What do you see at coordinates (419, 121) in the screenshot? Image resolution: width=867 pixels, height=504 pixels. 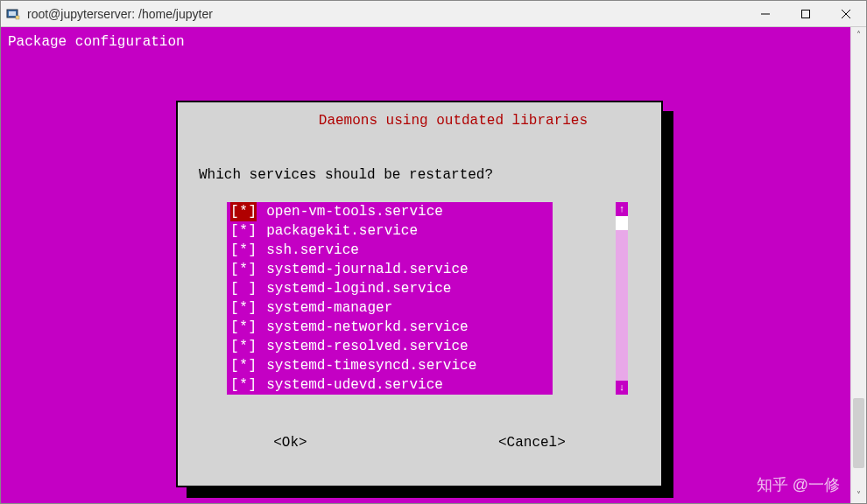 I see `dialog-title-wrap: Daemons using outdated libraries` at bounding box center [419, 121].